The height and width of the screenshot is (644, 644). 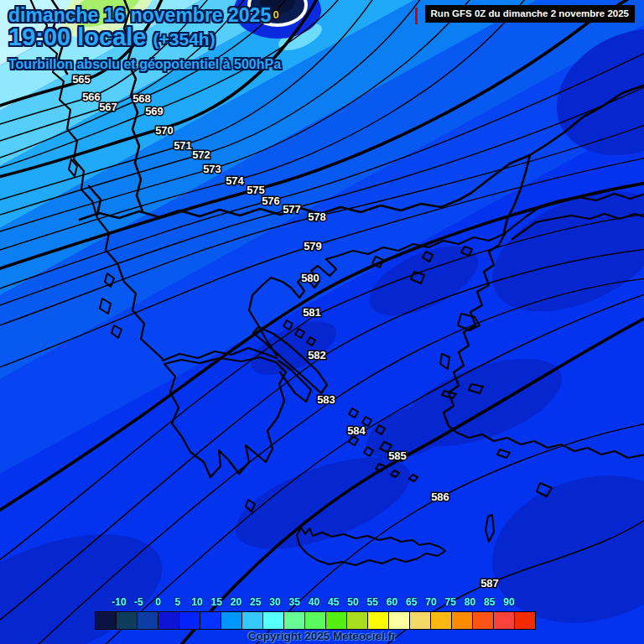 What do you see at coordinates (144, 65) in the screenshot?
I see `parameter-title: Tourbillon absolu et géopotentiel à 500h…` at bounding box center [144, 65].